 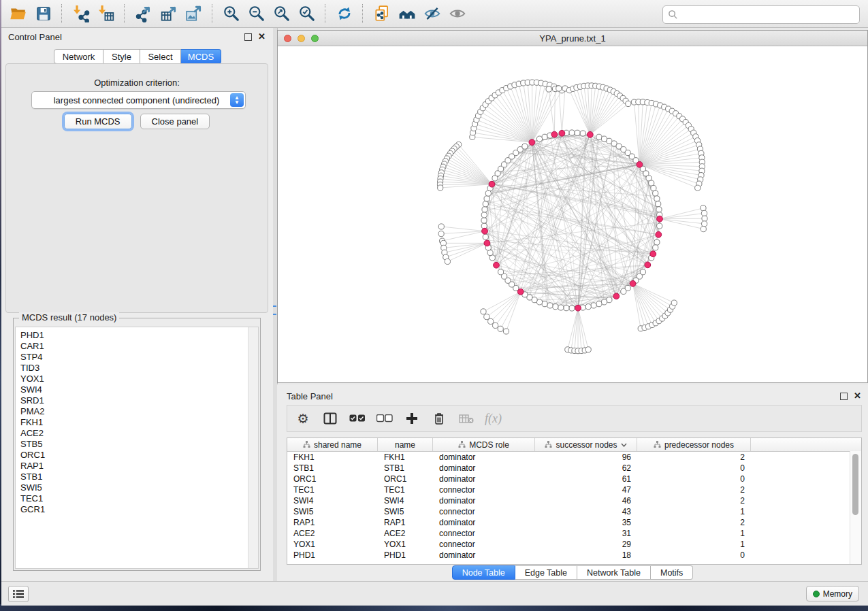 I want to click on list-scrollbar-track, so click(x=253, y=448).